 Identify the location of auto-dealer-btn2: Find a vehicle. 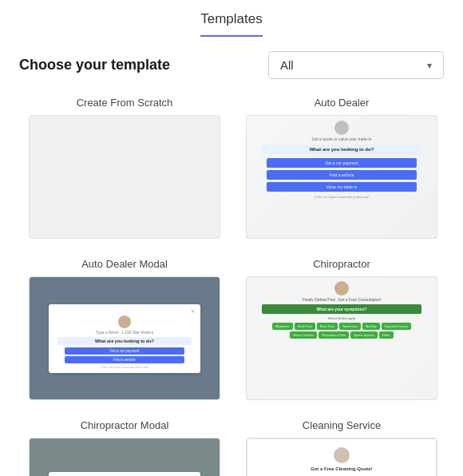
(342, 175).